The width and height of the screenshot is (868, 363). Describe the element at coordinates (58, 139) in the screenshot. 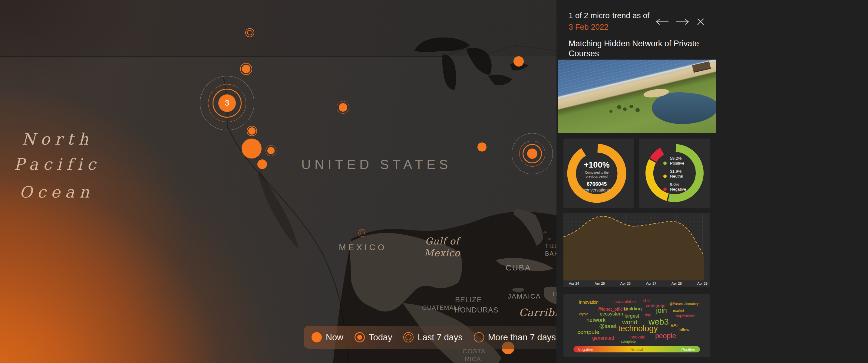

I see `ocean-label-line: North` at that location.